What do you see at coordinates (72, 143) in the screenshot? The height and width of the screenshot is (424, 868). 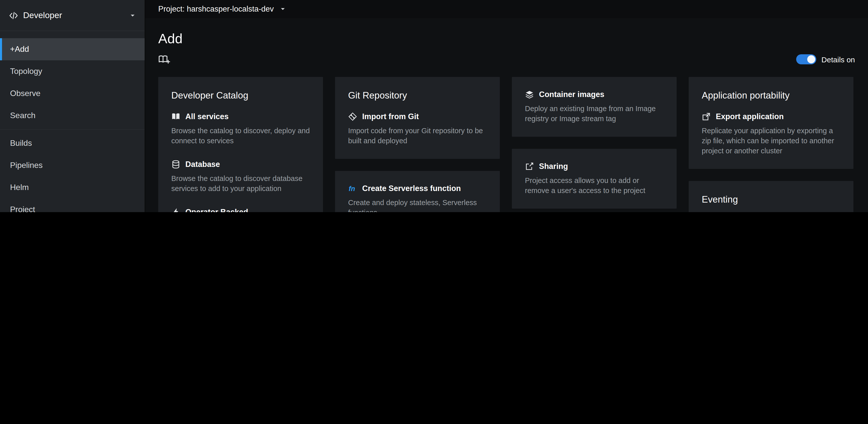 I see `sidebar-item-builds: Builds` at bounding box center [72, 143].